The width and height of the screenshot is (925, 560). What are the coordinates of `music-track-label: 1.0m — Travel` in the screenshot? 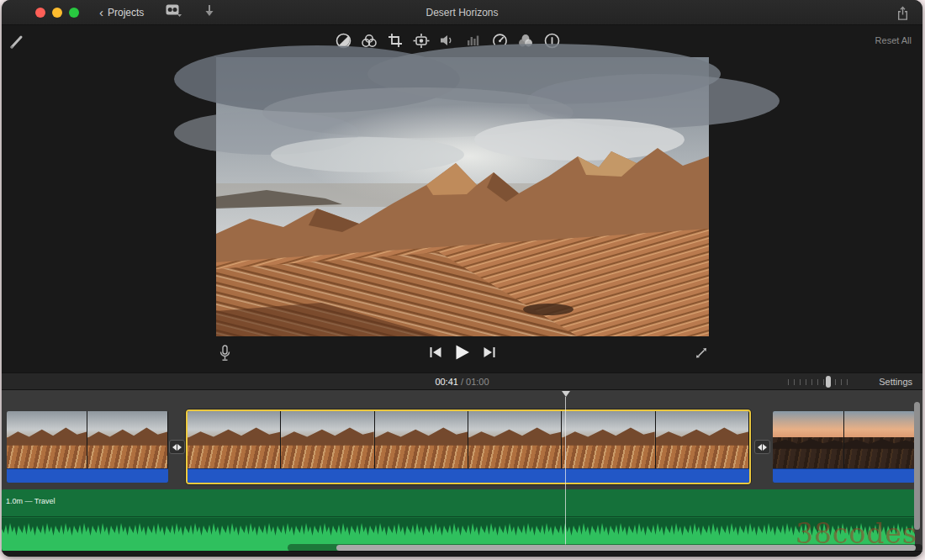 It's located at (30, 501).